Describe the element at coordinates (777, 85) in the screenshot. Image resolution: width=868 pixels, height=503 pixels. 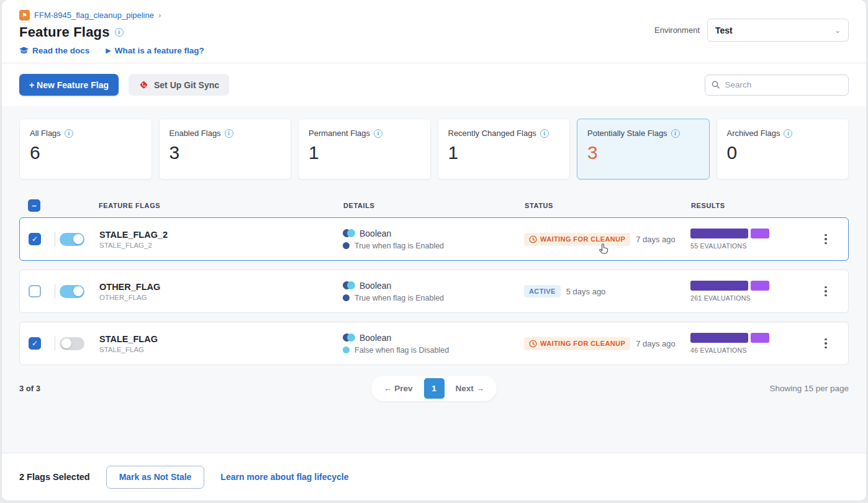
I see `search-box` at that location.